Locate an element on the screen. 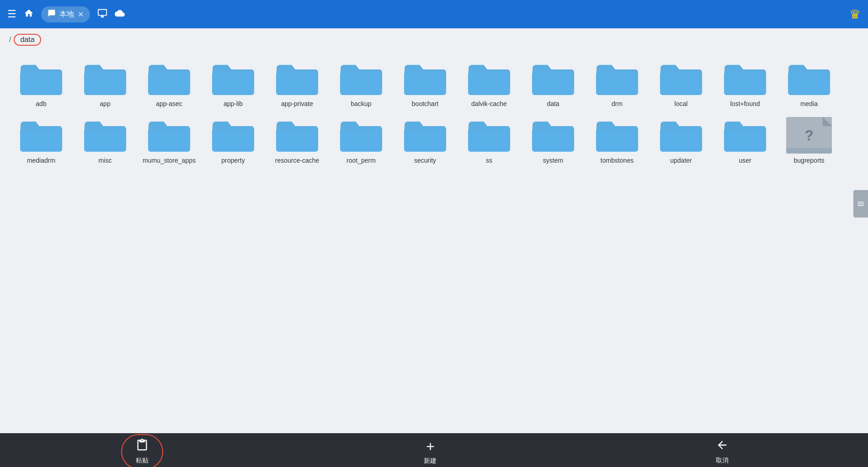  new-label: 新建 is located at coordinates (430, 461).